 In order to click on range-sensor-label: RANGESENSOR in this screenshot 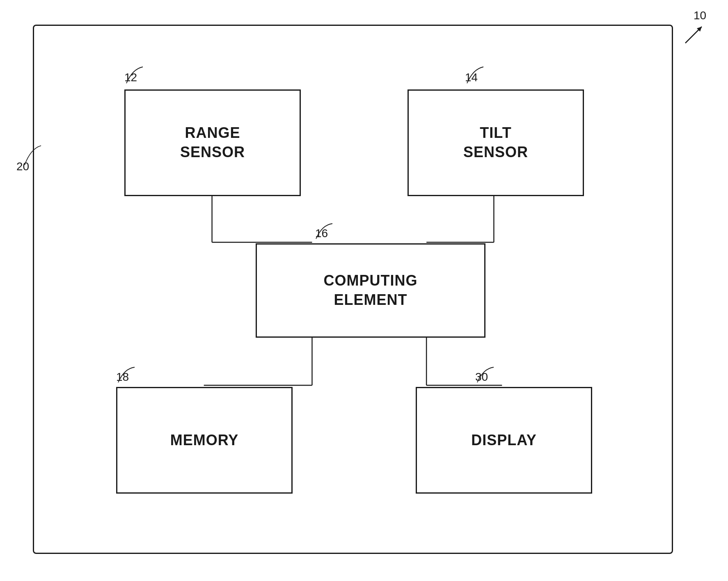, I will do `click(213, 143)`.